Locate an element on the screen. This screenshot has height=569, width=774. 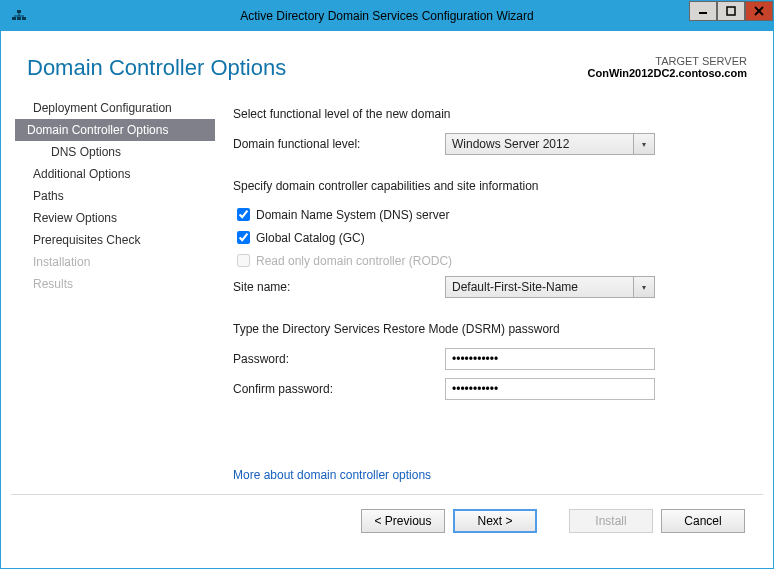
password-input is located at coordinates (550, 359).